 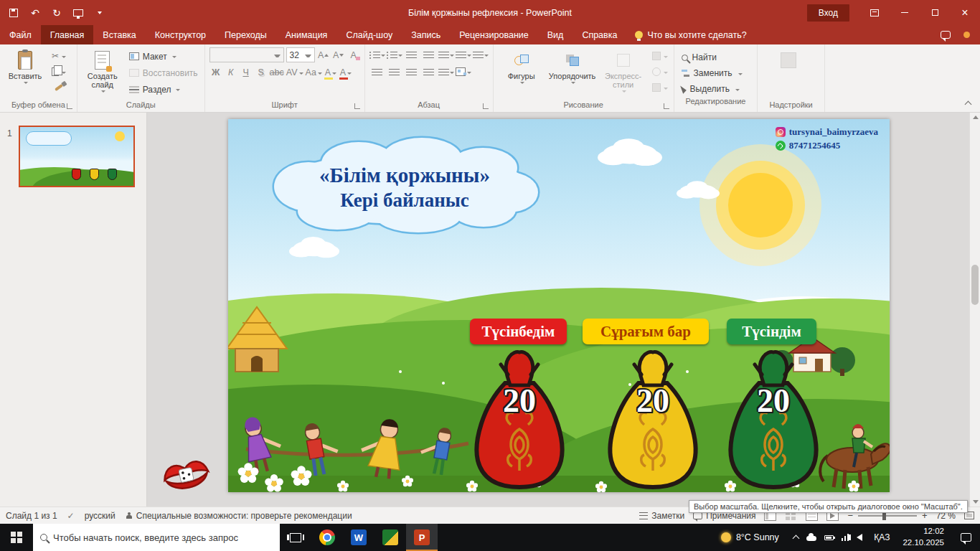 I want to click on weather-widget: 8°C Sunny, so click(x=750, y=537).